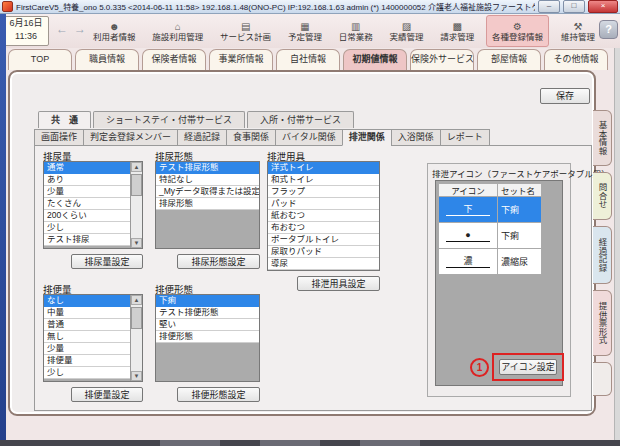 Image resolution: width=620 pixels, height=446 pixels. I want to click on list-item: フラップ, so click(324, 192).